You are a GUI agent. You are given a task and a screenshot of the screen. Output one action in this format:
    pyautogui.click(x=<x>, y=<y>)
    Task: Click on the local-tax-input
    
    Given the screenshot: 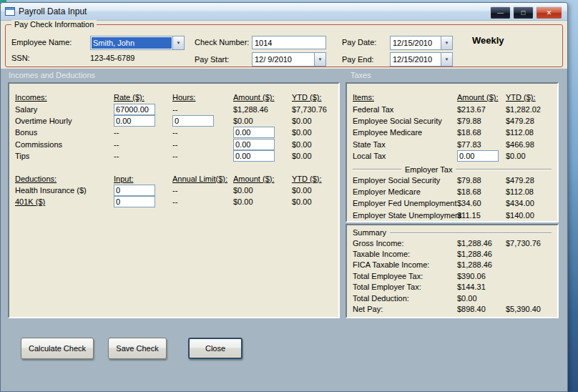 What is the action you would take?
    pyautogui.click(x=478, y=156)
    